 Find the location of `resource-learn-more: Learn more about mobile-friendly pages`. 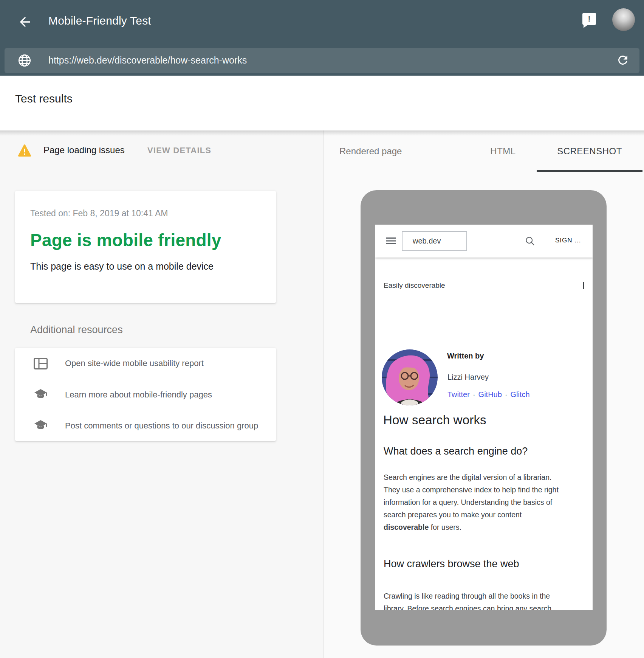

resource-learn-more: Learn more about mobile-friendly pages is located at coordinates (170, 394).